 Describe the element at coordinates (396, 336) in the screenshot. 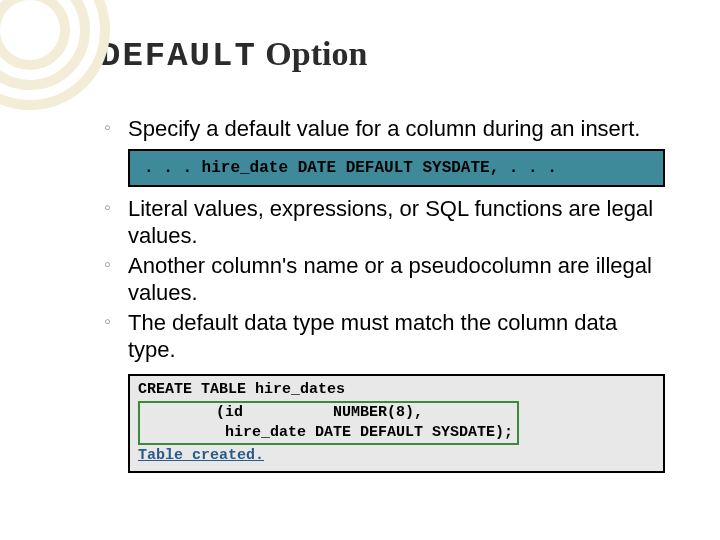

I see `bullet-4: The default data type must match the col…` at that location.